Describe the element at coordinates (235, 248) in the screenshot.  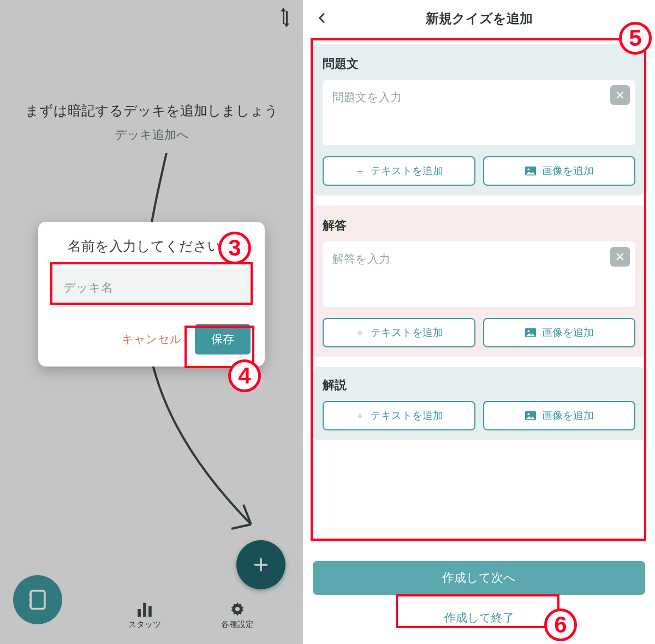
I see `badge-3: 3` at that location.